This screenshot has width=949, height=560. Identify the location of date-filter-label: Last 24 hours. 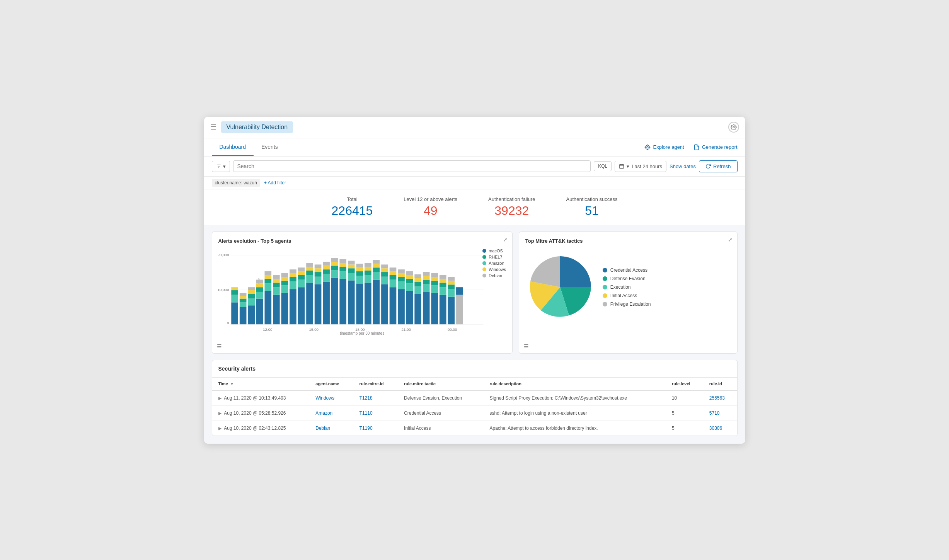
(647, 166).